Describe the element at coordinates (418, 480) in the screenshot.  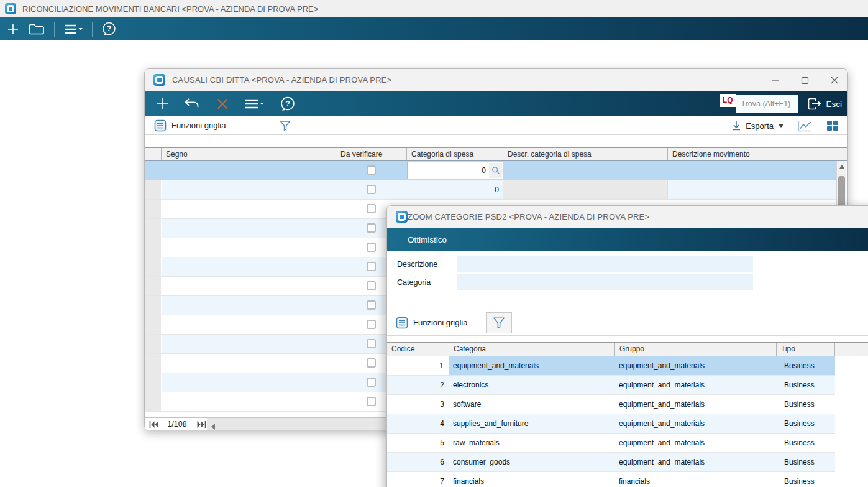
I see `cell-codice: 7` at that location.